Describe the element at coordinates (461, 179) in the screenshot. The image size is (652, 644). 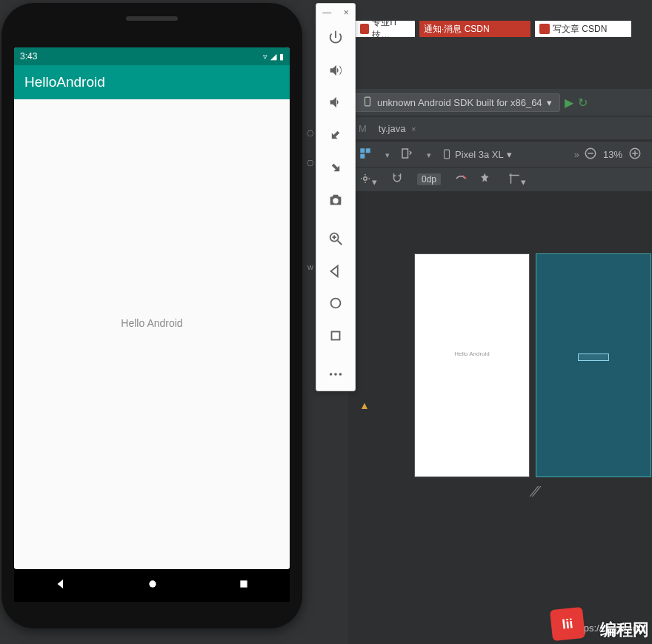
I see `clear-constraints-icon` at that location.